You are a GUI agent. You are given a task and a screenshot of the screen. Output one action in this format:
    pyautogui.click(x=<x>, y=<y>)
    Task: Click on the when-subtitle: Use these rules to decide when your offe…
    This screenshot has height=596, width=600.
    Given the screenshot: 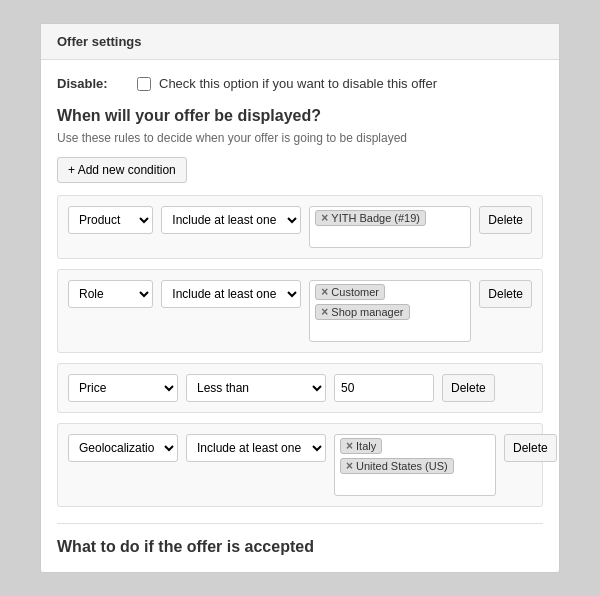 What is the action you would take?
    pyautogui.click(x=300, y=138)
    